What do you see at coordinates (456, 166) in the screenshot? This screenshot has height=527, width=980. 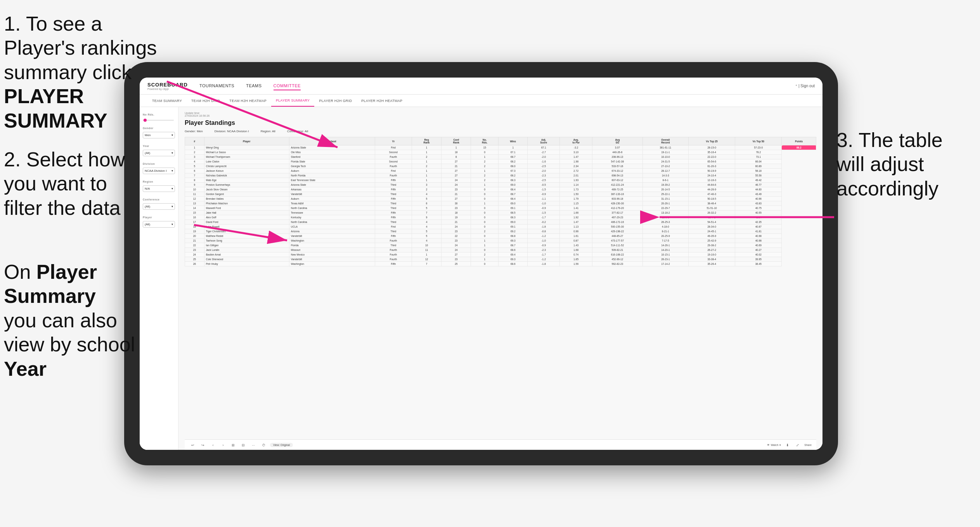 I see `table-cell: 21` at bounding box center [456, 166].